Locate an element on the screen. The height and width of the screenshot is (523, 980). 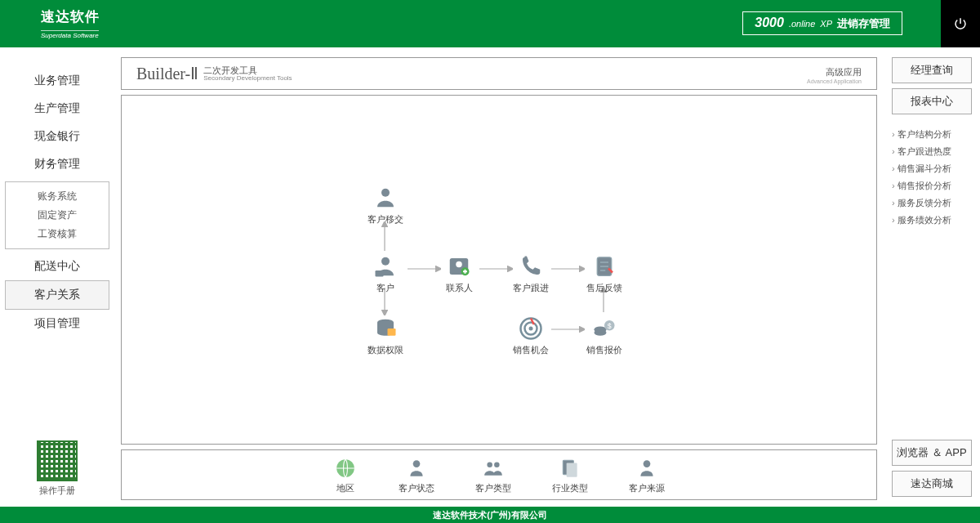
node-label: 客户跟进 is located at coordinates (531, 288).